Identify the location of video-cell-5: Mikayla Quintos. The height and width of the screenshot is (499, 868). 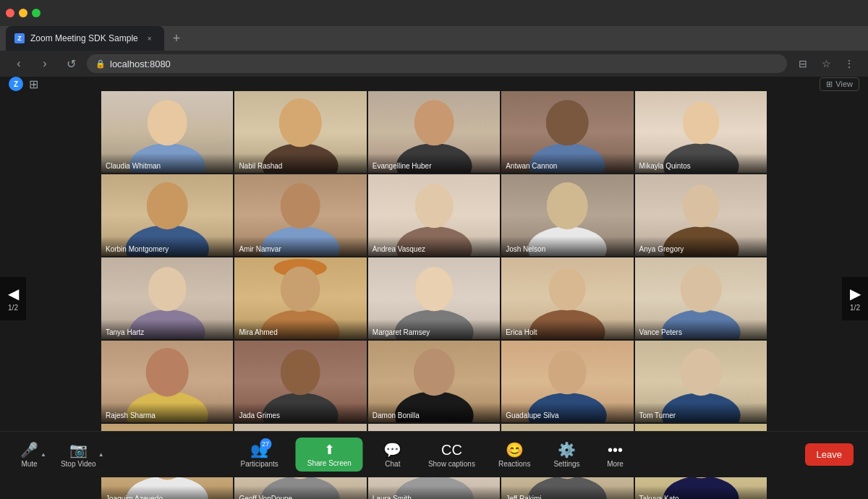
(701, 132).